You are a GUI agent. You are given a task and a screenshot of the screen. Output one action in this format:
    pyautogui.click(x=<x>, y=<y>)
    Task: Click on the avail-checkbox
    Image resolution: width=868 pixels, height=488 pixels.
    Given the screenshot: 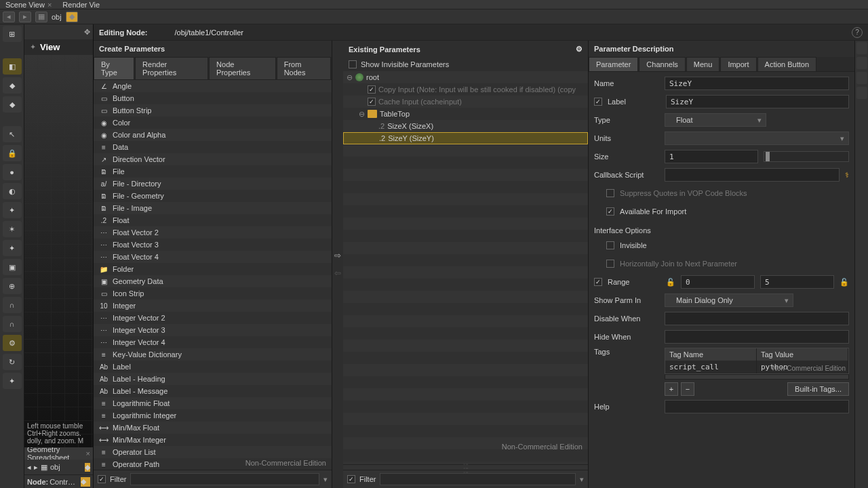 What is the action you would take?
    pyautogui.click(x=610, y=211)
    